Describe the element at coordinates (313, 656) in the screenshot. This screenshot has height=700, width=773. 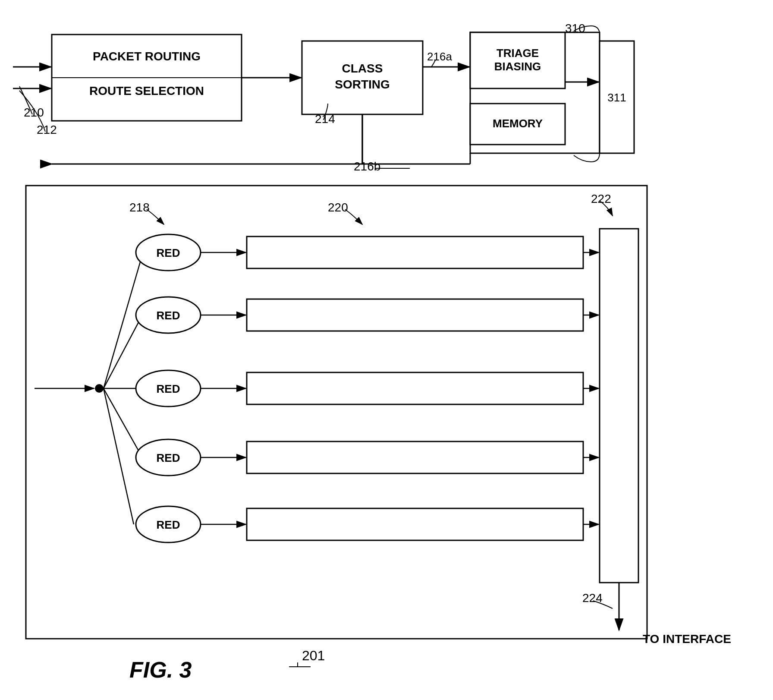
I see `ref-201: 201` at that location.